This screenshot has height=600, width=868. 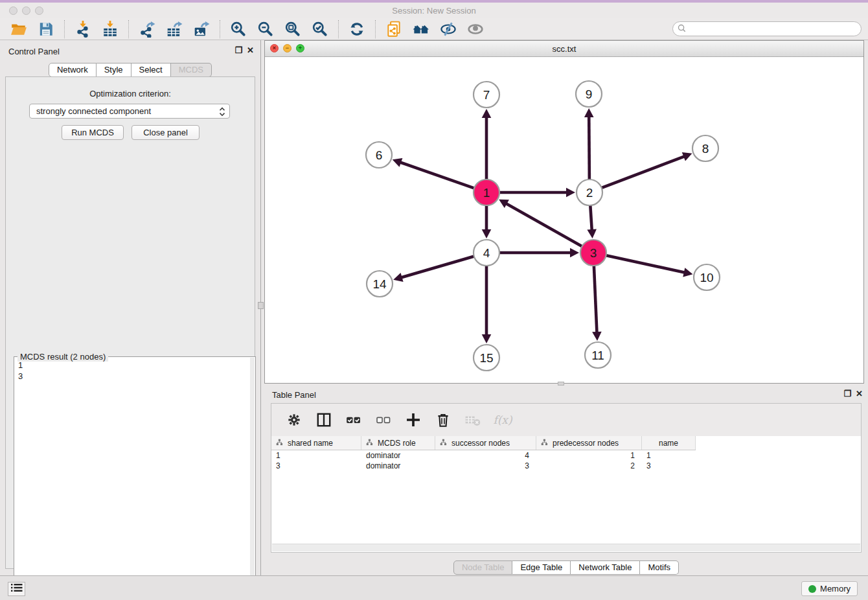 What do you see at coordinates (434, 10) in the screenshot?
I see `window-title: Session: New Session` at bounding box center [434, 10].